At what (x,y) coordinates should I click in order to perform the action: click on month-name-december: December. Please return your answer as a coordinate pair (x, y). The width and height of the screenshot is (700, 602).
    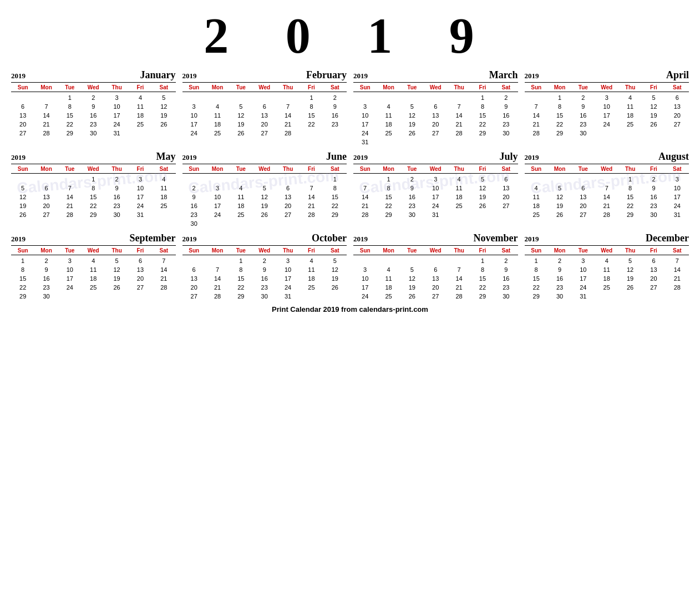
    Looking at the image, I should click on (667, 239).